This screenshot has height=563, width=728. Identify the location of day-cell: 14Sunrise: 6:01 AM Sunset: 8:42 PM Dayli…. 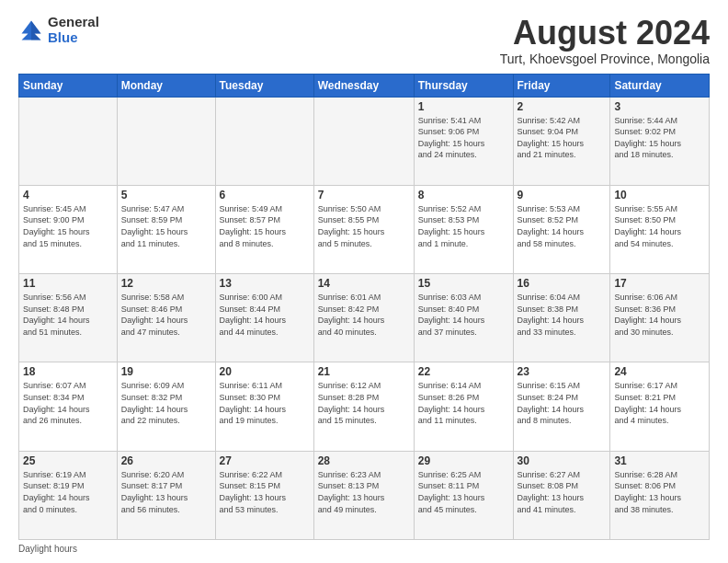
(364, 318).